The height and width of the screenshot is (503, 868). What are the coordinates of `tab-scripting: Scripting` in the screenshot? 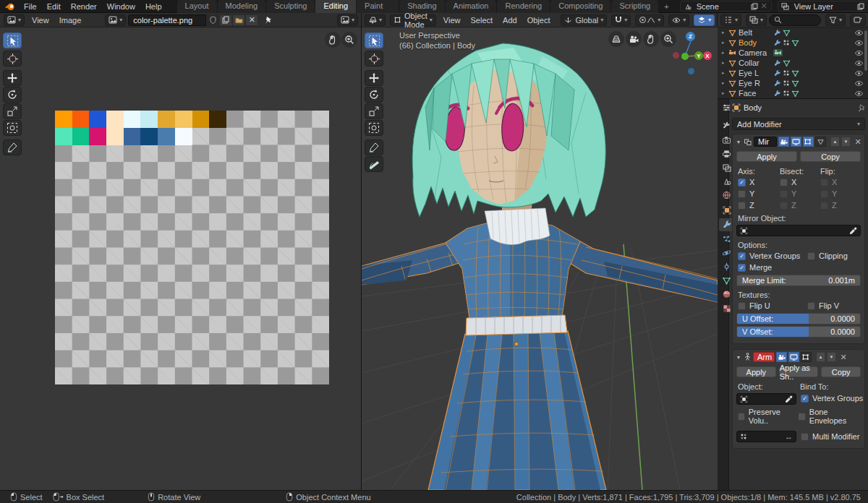 It's located at (635, 7).